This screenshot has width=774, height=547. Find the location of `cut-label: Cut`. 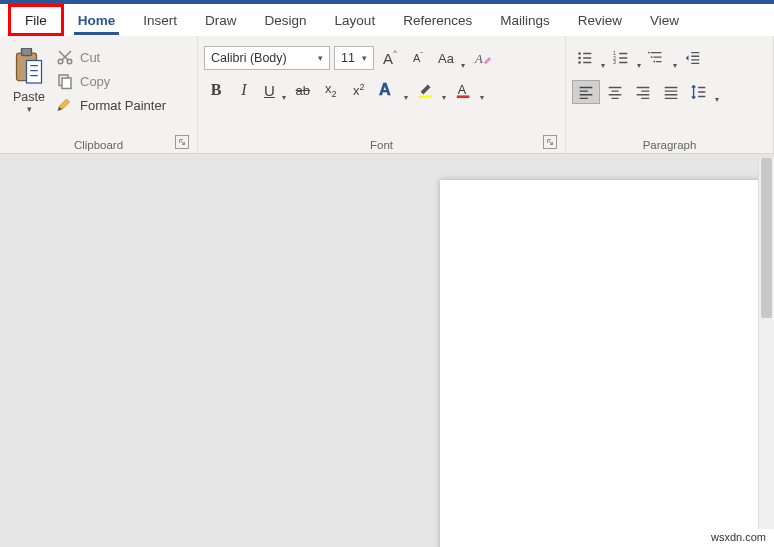

cut-label: Cut is located at coordinates (90, 58).